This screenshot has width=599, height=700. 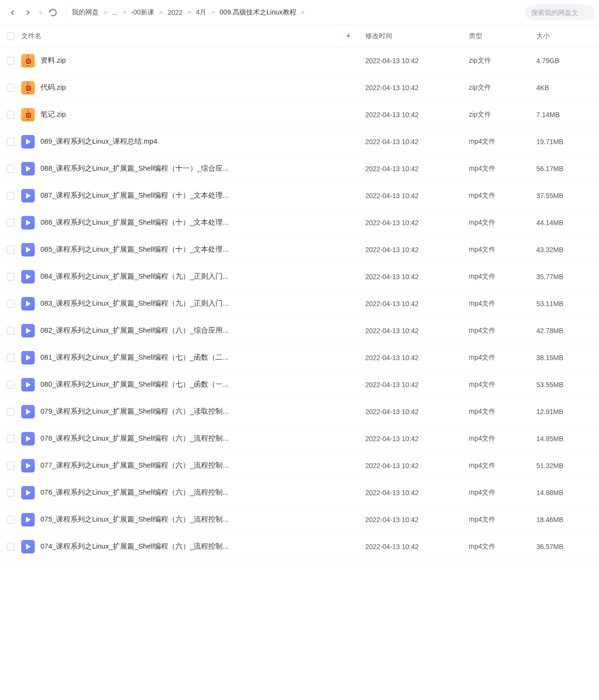 I want to click on file-row: 077_课程系列之Linux_扩展篇_Shell编程（六）_流程控制...202…, so click(x=300, y=466).